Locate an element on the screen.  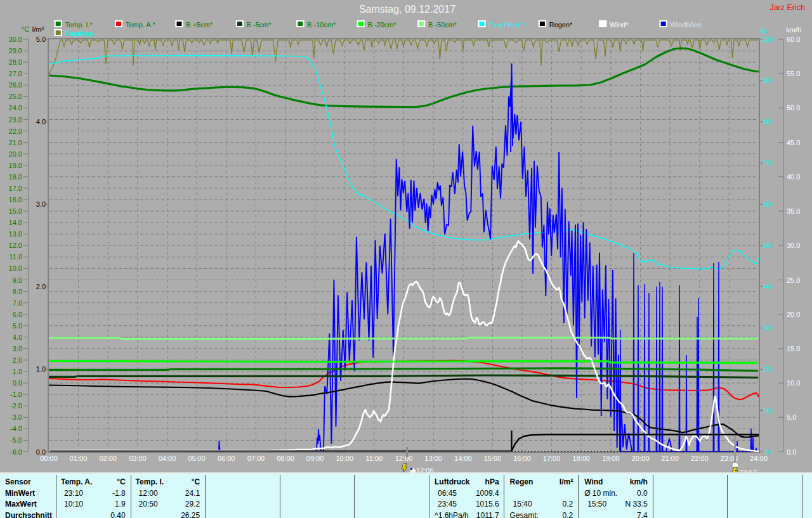
svg-text: -5.0 is located at coordinates (16, 440).